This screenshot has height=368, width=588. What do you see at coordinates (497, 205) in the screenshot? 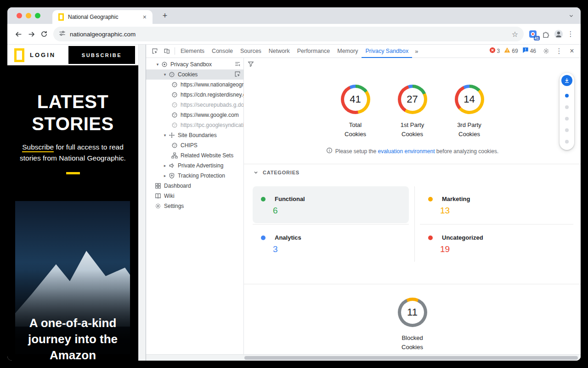
I see `category-card-marketing: Marketing 13` at bounding box center [497, 205].